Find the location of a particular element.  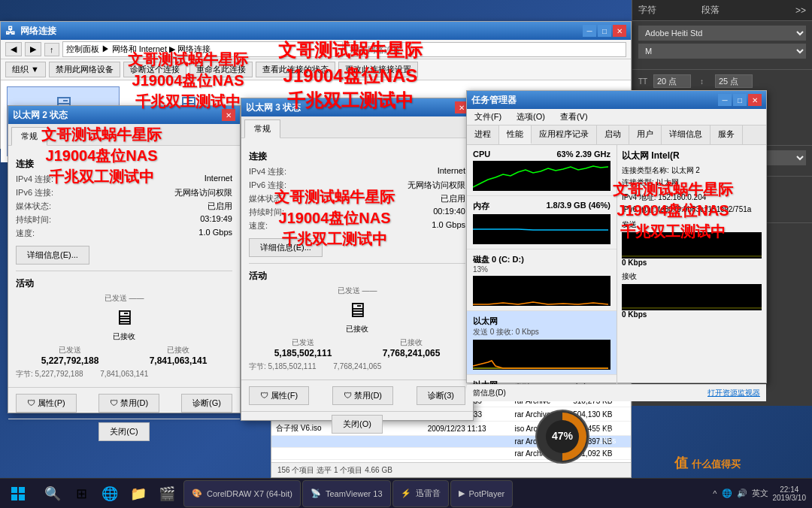

tm-metric-cpu: CPU 63% 2.39 GHz is located at coordinates (541, 171).